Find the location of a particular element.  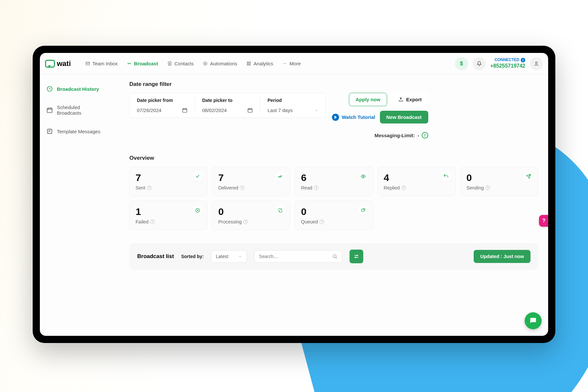

stat-failed: 1 Failed? is located at coordinates (169, 215).